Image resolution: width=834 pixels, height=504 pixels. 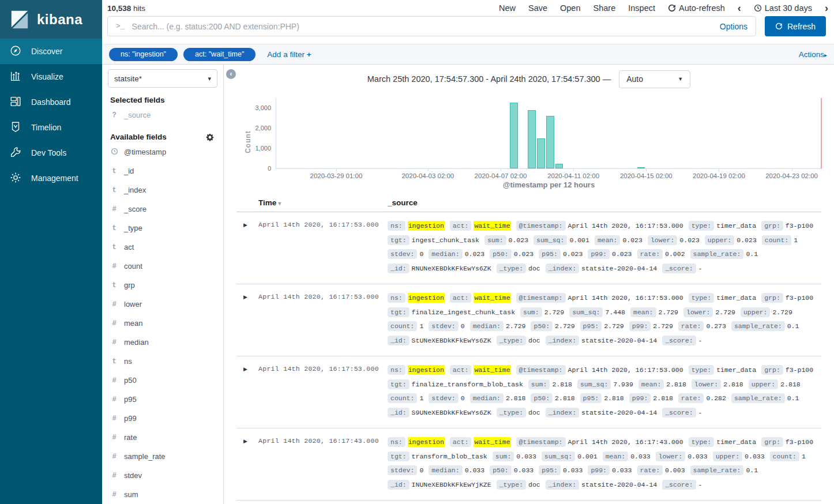 What do you see at coordinates (210, 137) in the screenshot?
I see `field-settings-gear-icon` at bounding box center [210, 137].